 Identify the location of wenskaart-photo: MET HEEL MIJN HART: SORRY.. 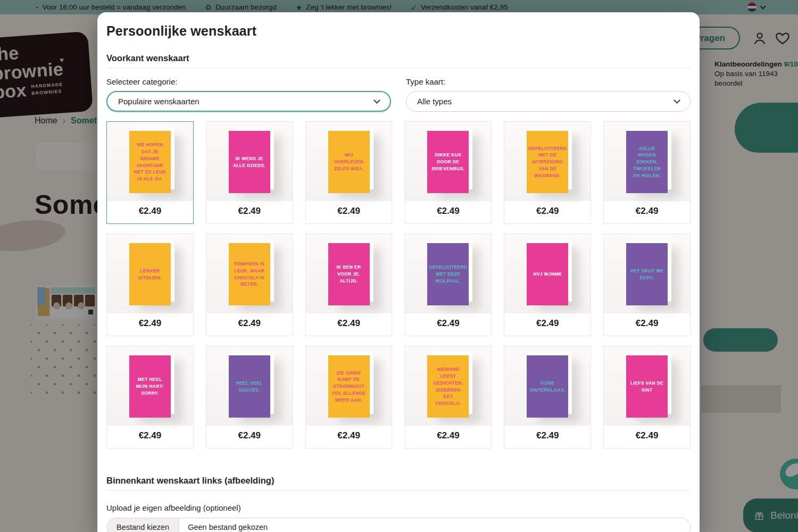
(150, 386).